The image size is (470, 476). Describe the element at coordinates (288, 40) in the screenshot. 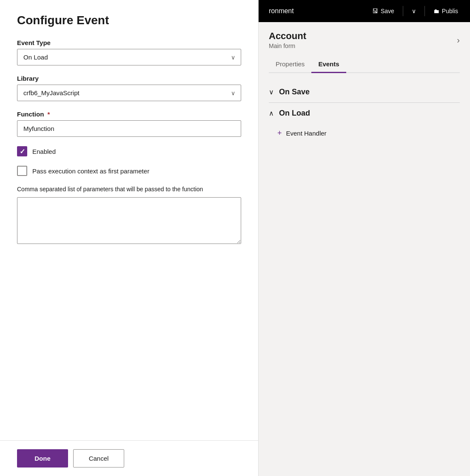

I see `entity-info: Account Main form` at that location.